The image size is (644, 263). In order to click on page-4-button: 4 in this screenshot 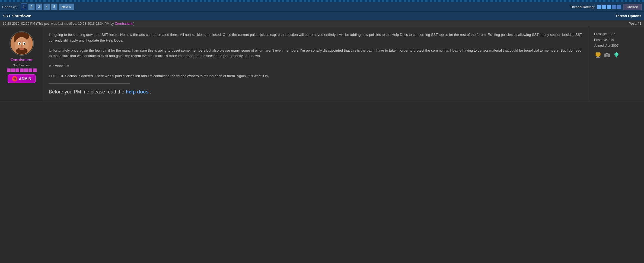, I will do `click(47, 7)`.